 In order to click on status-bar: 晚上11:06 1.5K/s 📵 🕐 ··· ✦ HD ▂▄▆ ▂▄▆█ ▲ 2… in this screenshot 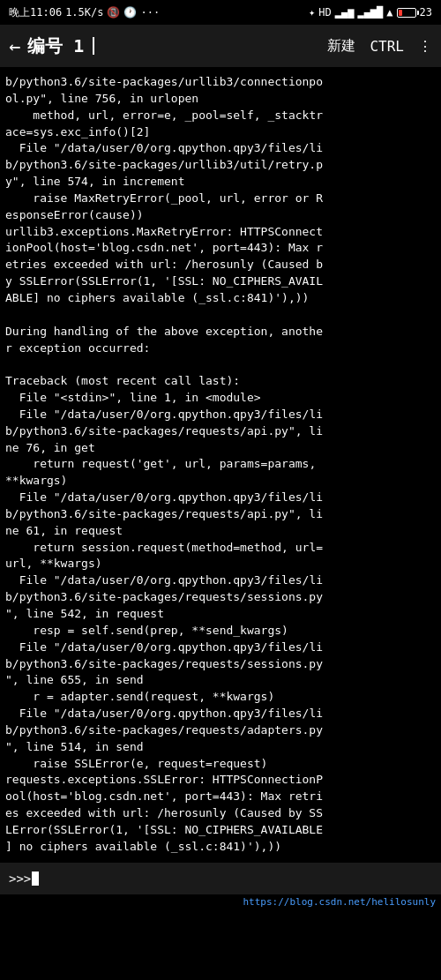, I will do `click(220, 12)`.